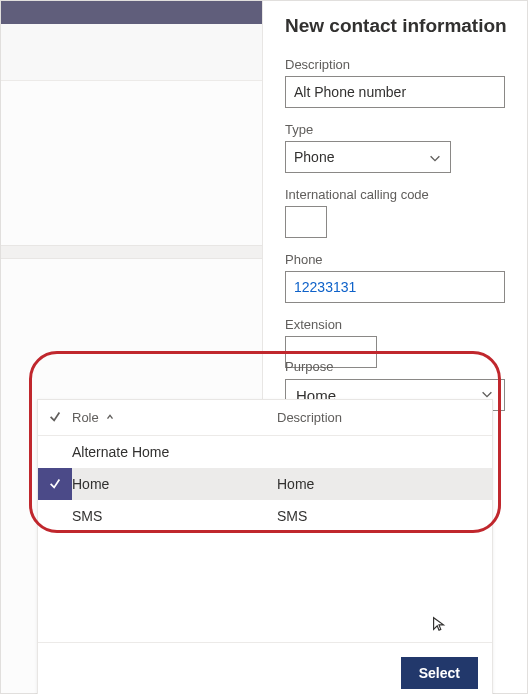 The image size is (528, 694). Describe the element at coordinates (132, 252) in the screenshot. I see `left-divider-block` at that location.